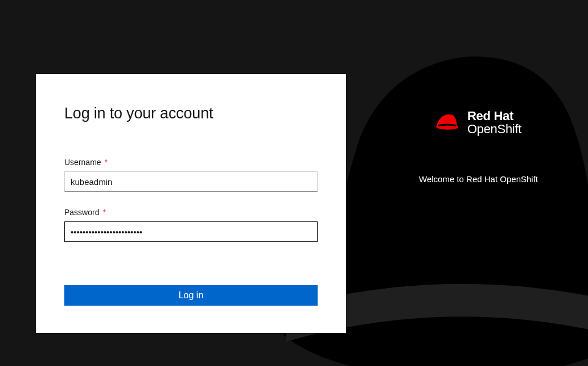 The image size is (588, 366). Describe the element at coordinates (494, 129) in the screenshot. I see `brand-line2: OpenShift` at that location.